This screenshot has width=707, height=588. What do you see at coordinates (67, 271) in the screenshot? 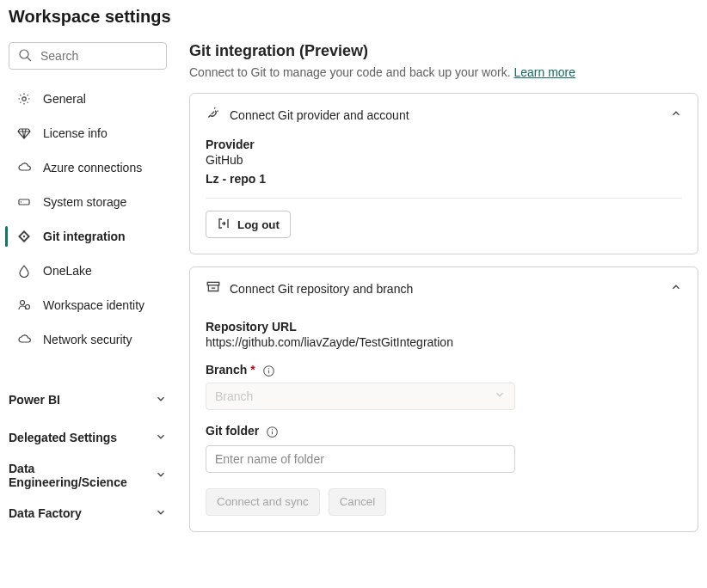
I see `sidebar-item-label: OneLake` at bounding box center [67, 271].